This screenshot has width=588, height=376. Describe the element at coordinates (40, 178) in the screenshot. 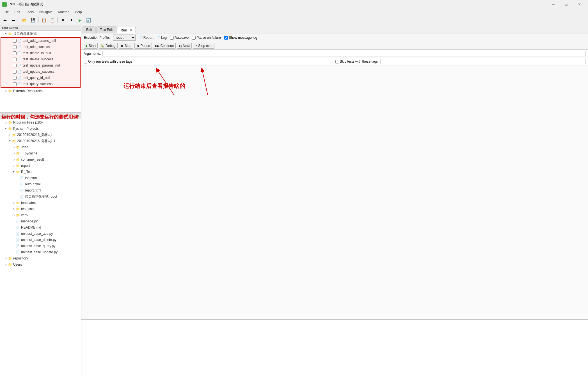

I see `file-item-log-html: 📄 log.html` at that location.